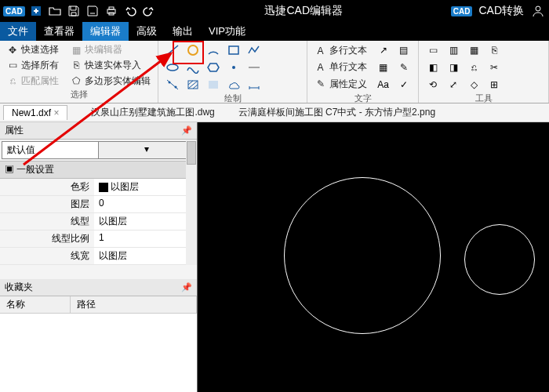 The height and width of the screenshot is (392, 549). Describe the element at coordinates (33, 66) in the screenshot. I see `select-all-button: ▭选择所有` at that location.